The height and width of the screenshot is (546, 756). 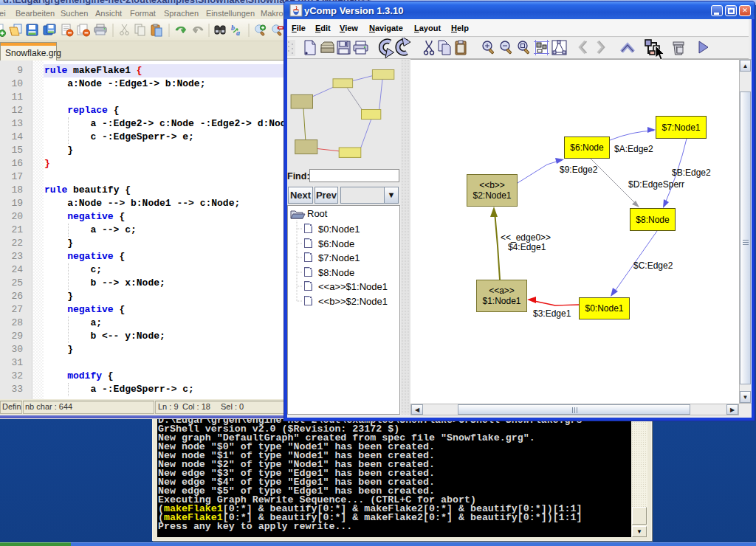 I want to click on svg-text: b, so click(x=233, y=28).